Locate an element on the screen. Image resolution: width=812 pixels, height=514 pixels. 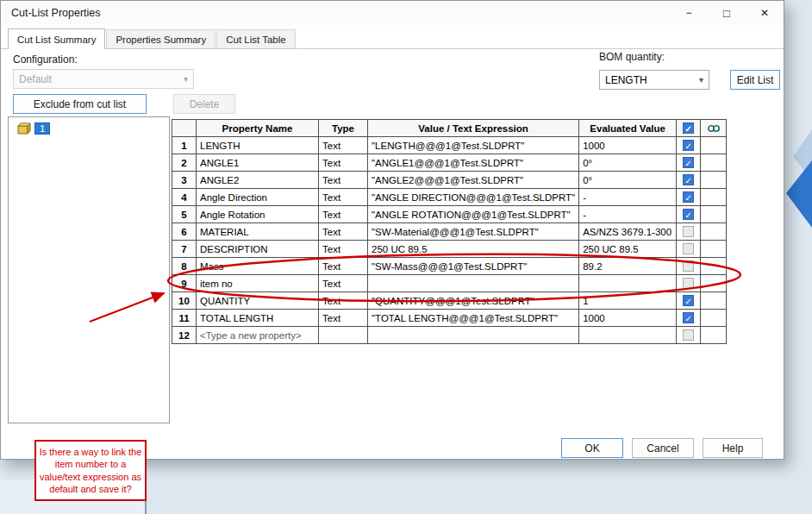
help-button: Help is located at coordinates (733, 448).